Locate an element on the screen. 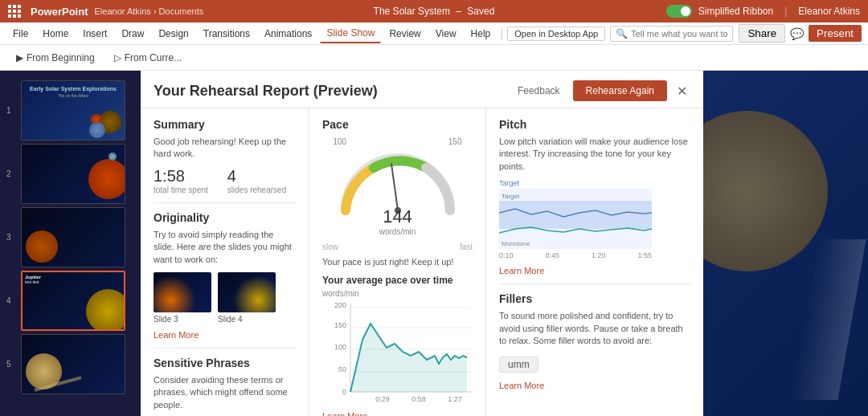 The height and width of the screenshot is (416, 868). menu-help: Help is located at coordinates (481, 34).